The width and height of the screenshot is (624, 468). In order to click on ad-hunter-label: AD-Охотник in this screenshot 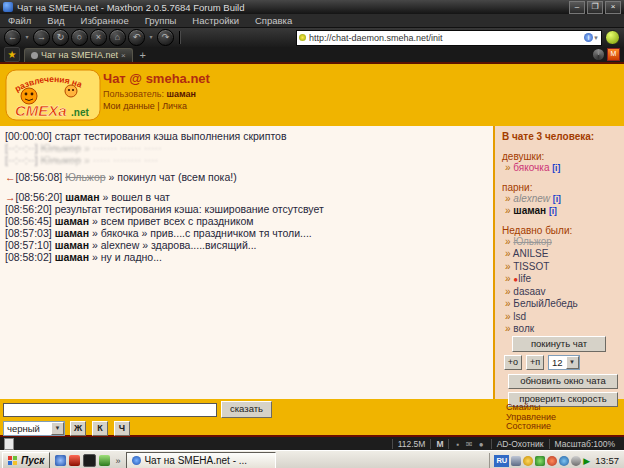, I will do `click(520, 444)`.